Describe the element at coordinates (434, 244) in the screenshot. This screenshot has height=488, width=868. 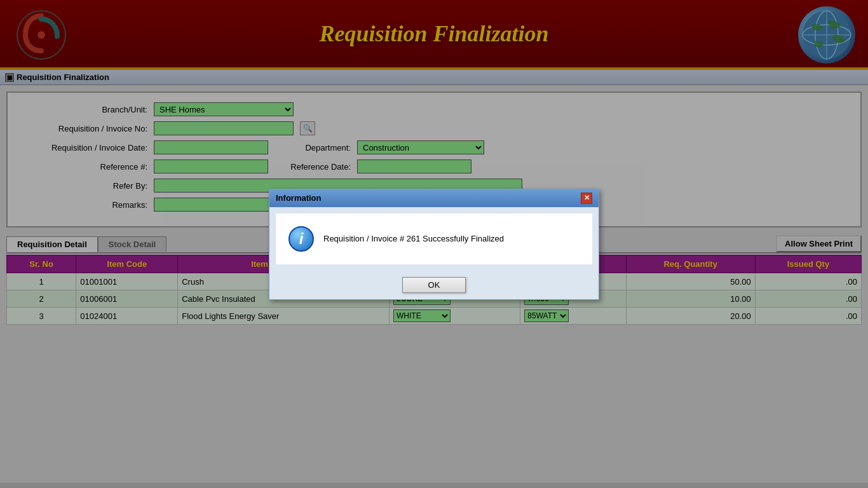
I see `information-dialog: Information ✕ i Requisition / Invoice # …` at that location.